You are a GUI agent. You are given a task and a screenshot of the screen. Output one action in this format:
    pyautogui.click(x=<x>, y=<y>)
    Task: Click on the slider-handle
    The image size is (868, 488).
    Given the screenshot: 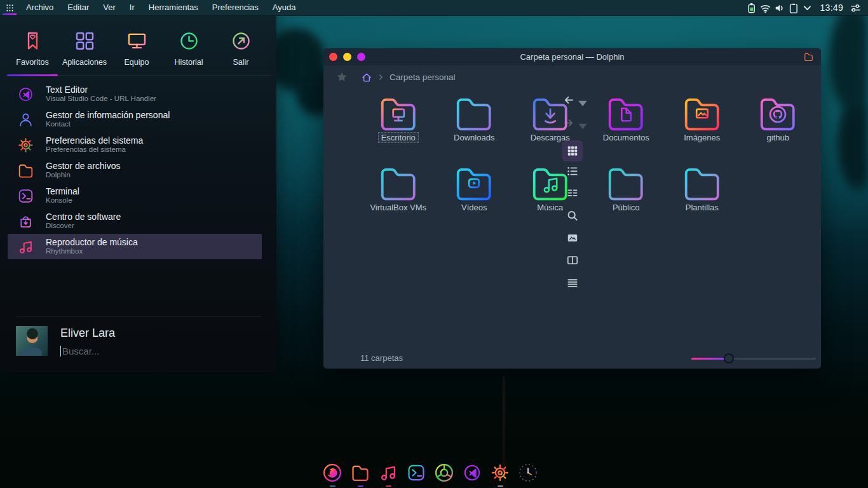 What is the action you would take?
    pyautogui.click(x=729, y=358)
    